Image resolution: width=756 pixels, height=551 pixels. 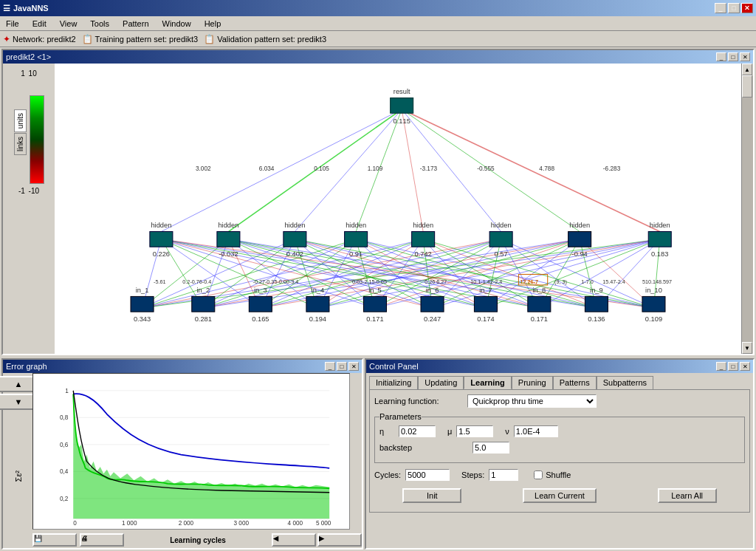 I want to click on shuffle-checkbox, so click(x=538, y=475).